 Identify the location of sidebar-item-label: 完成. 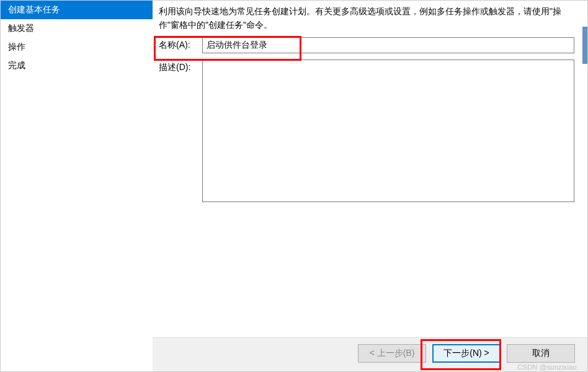
(17, 65).